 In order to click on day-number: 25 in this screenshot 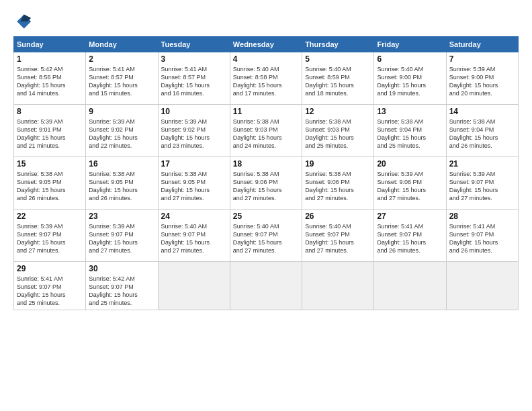, I will do `click(266, 216)`.